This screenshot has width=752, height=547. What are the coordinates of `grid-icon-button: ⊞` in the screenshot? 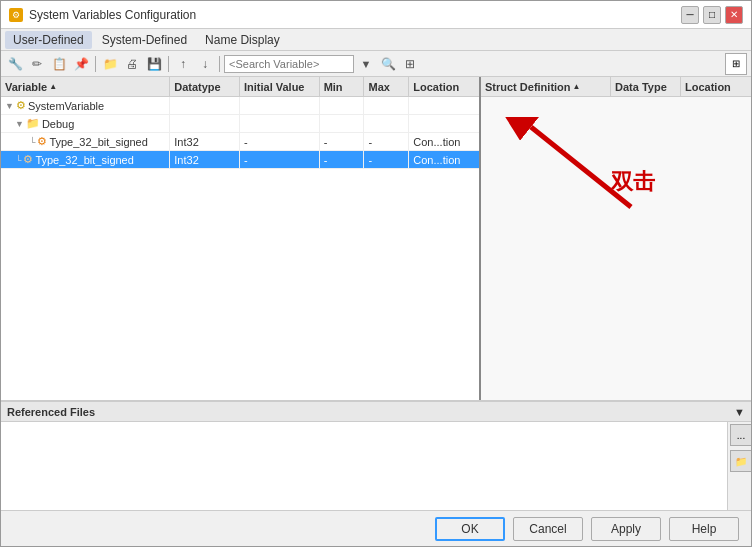 It's located at (736, 64).